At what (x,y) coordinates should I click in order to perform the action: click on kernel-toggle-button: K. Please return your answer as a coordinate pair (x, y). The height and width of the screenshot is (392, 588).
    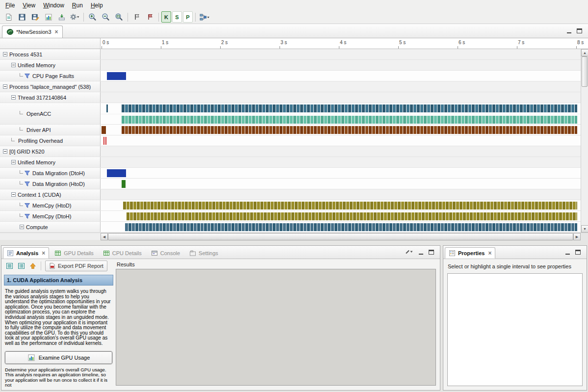
    Looking at the image, I should click on (166, 17).